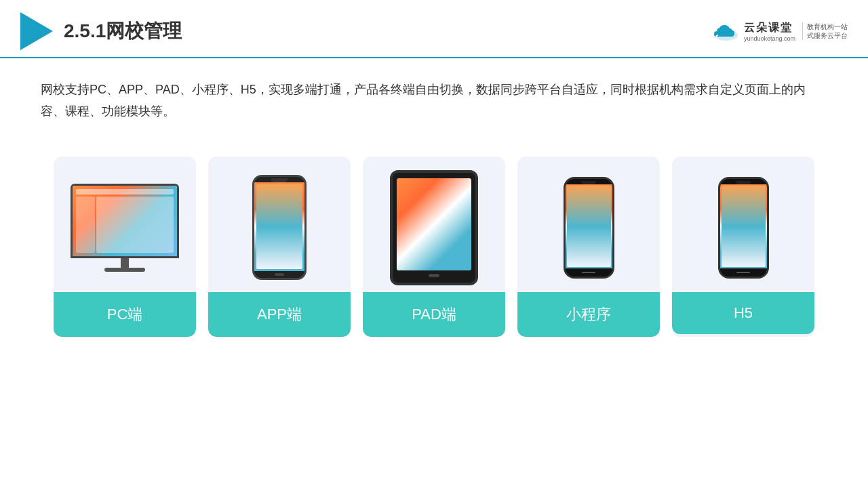  Describe the element at coordinates (279, 247) in the screenshot. I see `card-app: APP端` at that location.